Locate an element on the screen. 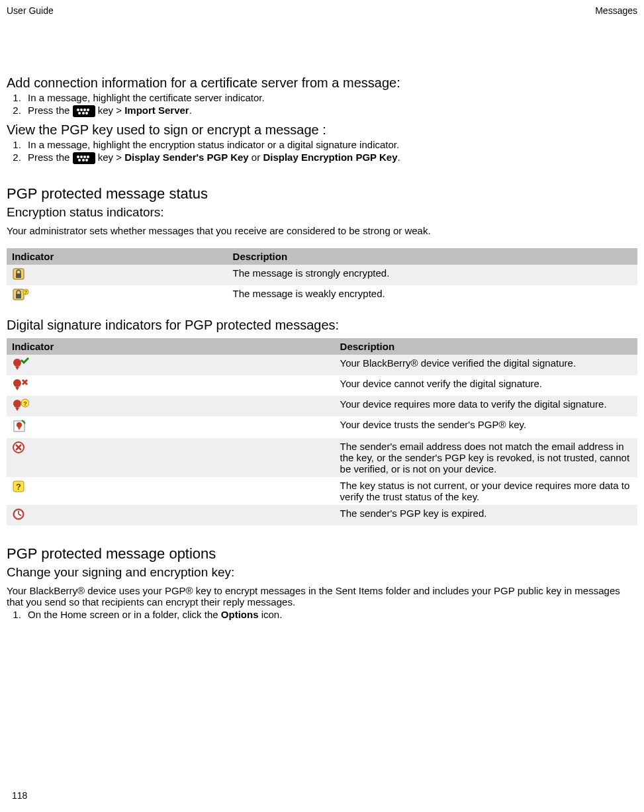 The image size is (644, 812). clock-expired-icon is located at coordinates (19, 515).